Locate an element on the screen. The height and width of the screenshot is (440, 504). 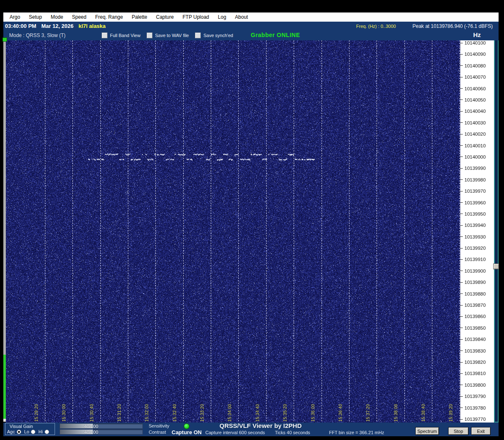
freq-label-row: 10139970 is located at coordinates (473, 191).